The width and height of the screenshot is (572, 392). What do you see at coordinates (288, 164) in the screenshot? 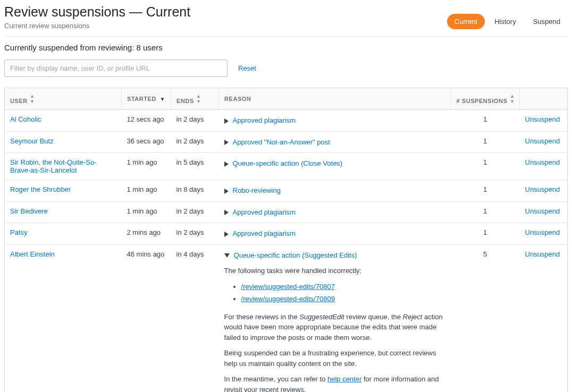
I see `reason-link: Queue-specific action (Close Votes)` at bounding box center [288, 164].